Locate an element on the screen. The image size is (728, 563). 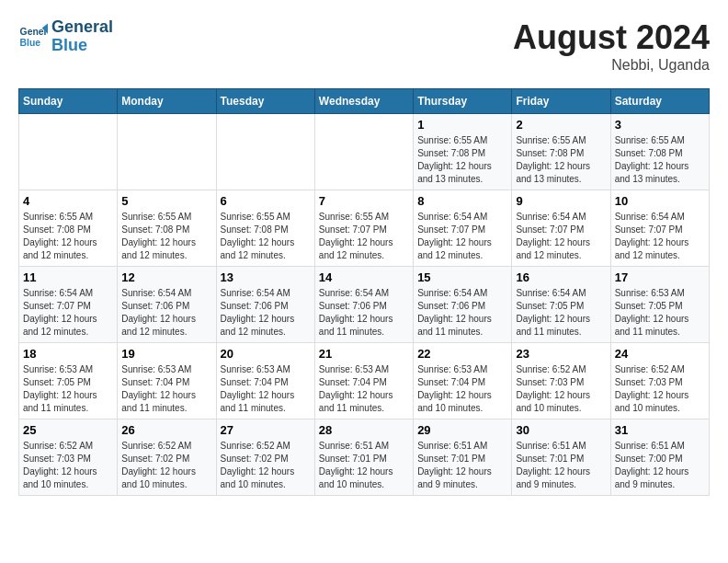
day-number: 7 is located at coordinates (364, 201).